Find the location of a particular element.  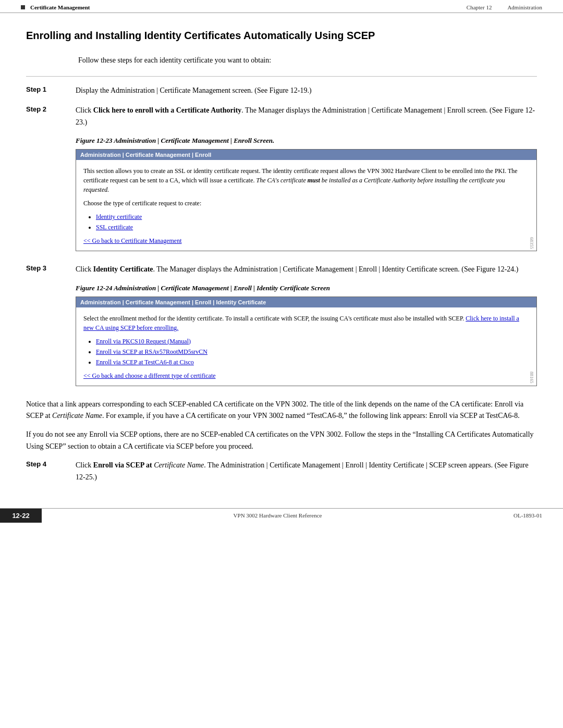

list-item-identity: Identity certificate is located at coordinates (313, 217).